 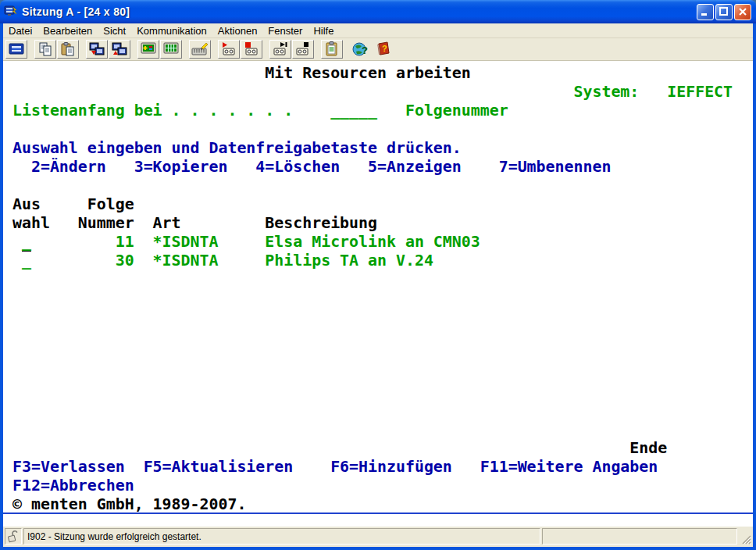 What do you see at coordinates (237, 31) in the screenshot?
I see `menu-item-aktionen: Aktionen` at bounding box center [237, 31].